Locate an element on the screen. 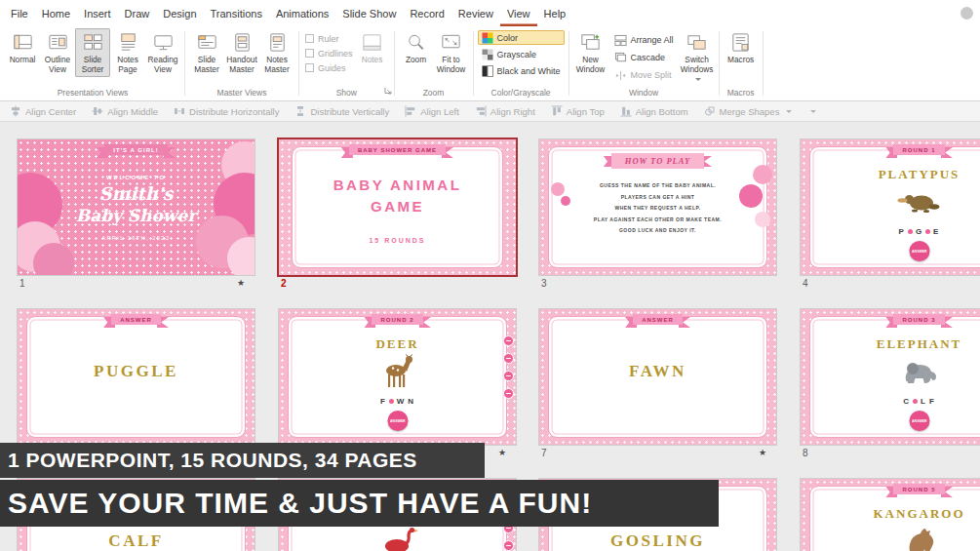 The height and width of the screenshot is (551, 980). slide-master-button: Slide Master is located at coordinates (207, 53).